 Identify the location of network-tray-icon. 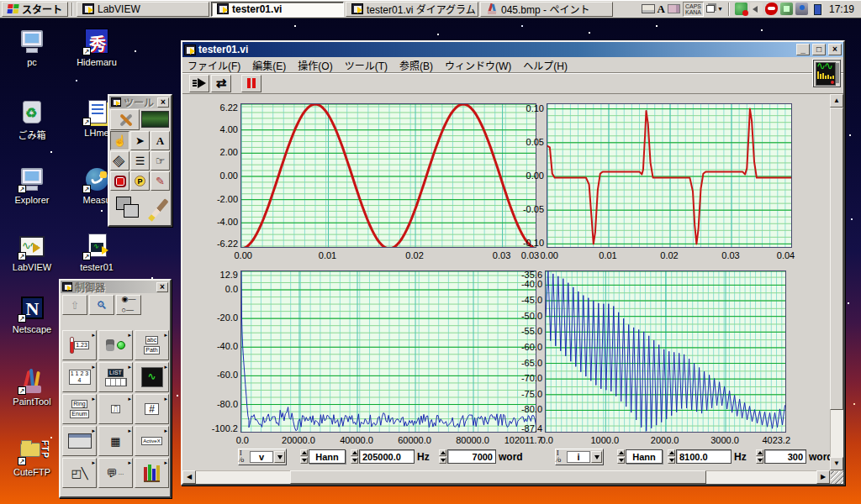
(802, 8).